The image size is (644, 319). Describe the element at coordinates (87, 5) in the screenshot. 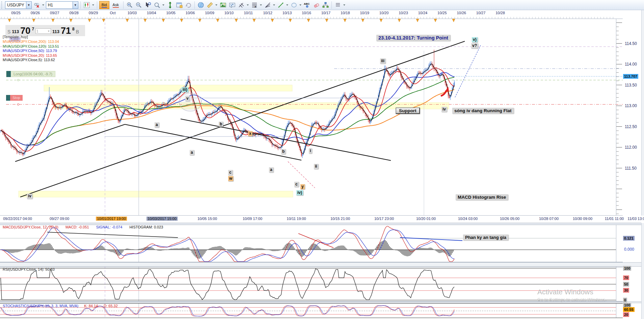

I see `chart-type-button` at that location.